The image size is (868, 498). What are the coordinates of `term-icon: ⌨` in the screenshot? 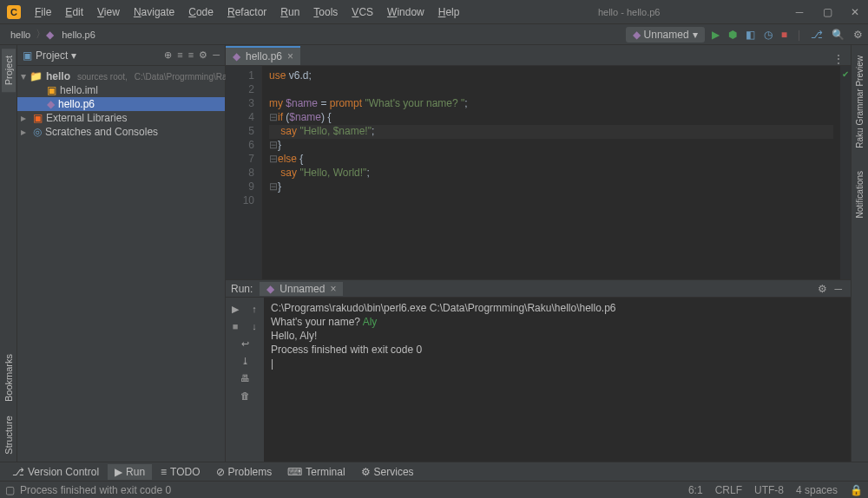 It's located at (295, 472).